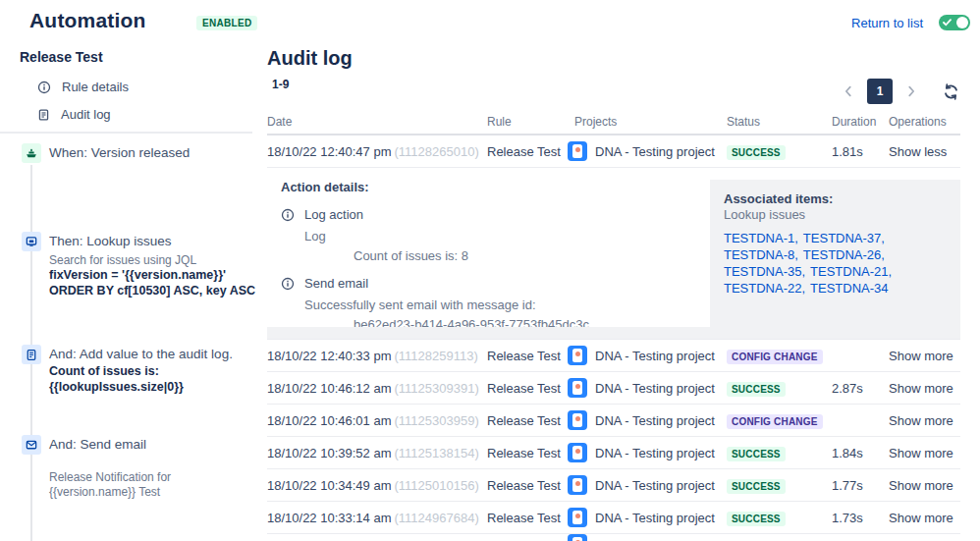  Describe the element at coordinates (436, 355) in the screenshot. I see `row-id: (11128259113)` at that location.